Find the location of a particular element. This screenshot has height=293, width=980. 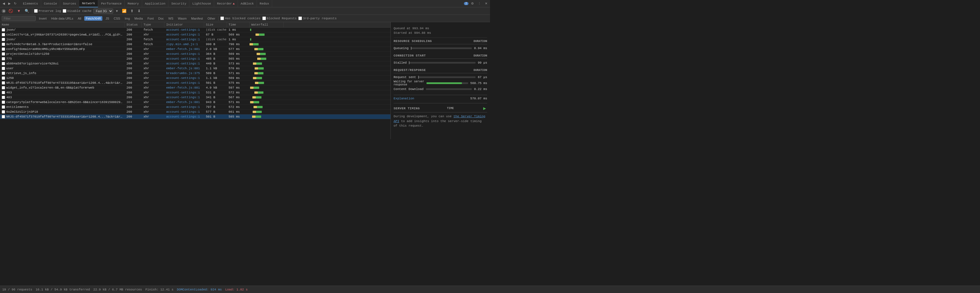

col-time: Time is located at coordinates (238, 25).